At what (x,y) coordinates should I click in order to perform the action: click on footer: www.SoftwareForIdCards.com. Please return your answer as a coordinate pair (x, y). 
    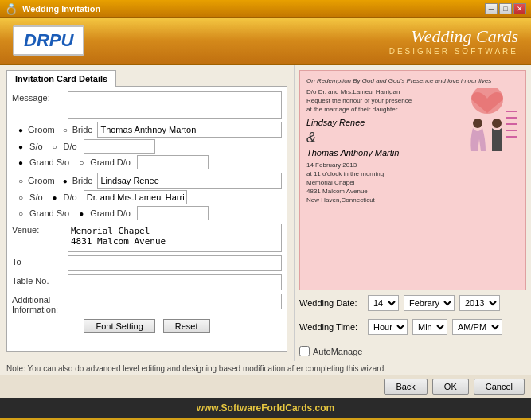
    Looking at the image, I should click on (266, 408).